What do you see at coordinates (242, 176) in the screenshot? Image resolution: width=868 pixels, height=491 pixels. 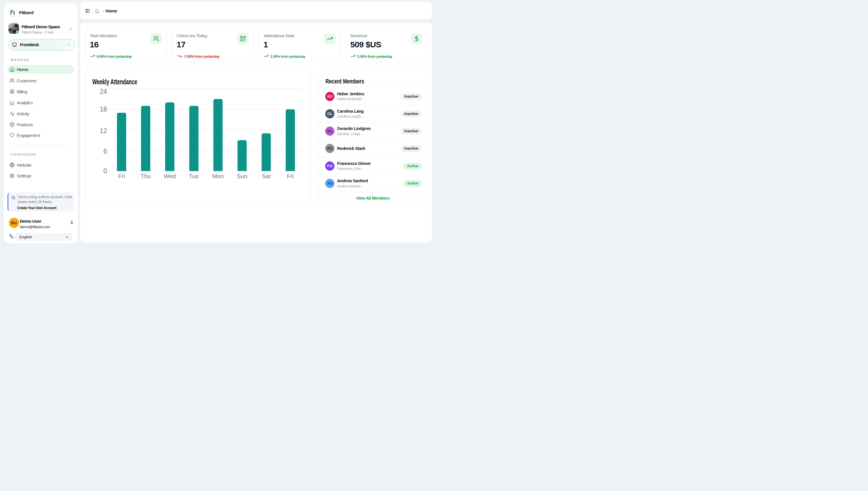 I see `svg-text: Sun` at bounding box center [242, 176].